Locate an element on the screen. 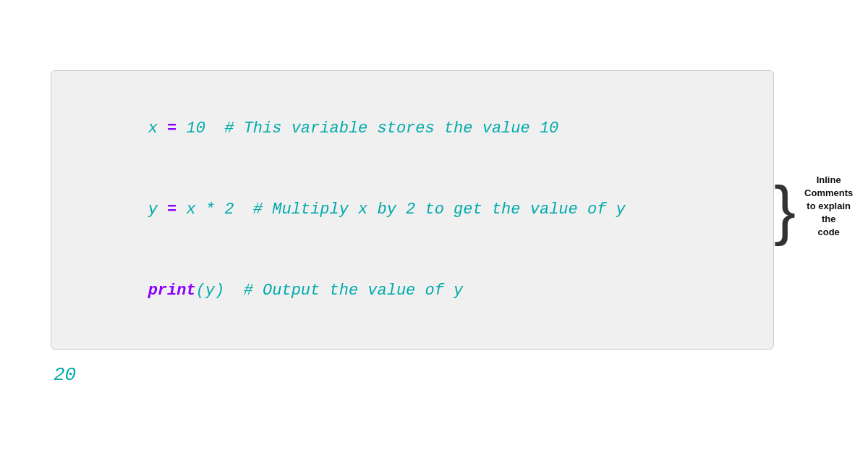 The height and width of the screenshot is (456, 868). code-y: y is located at coordinates (158, 210).